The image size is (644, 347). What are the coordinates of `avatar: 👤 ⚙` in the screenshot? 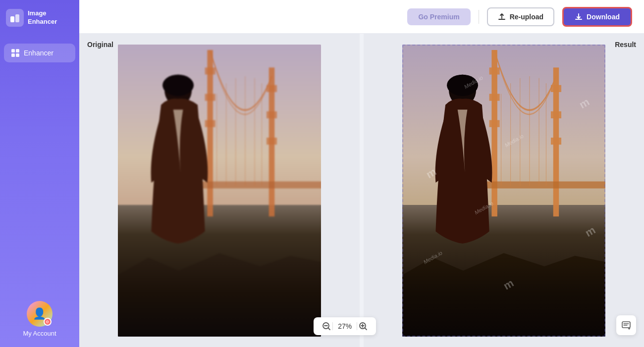 It's located at (40, 314).